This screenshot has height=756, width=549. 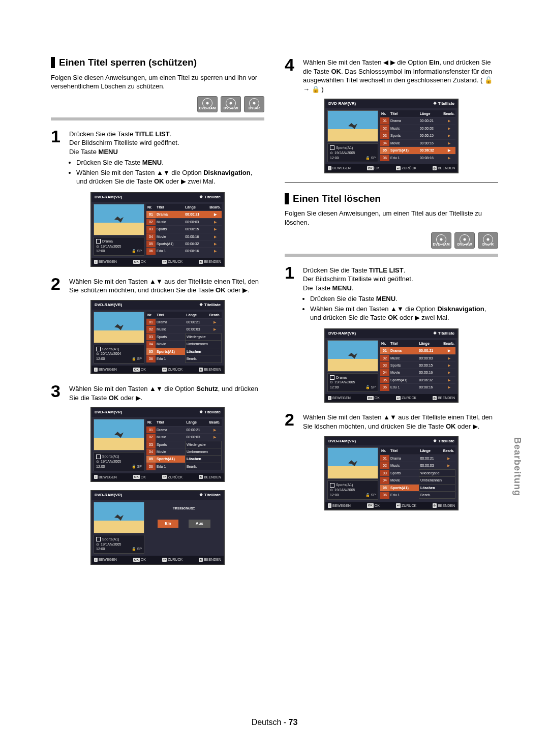 What do you see at coordinates (517, 467) in the screenshot?
I see `section-tab: Bearbeitung` at bounding box center [517, 467].